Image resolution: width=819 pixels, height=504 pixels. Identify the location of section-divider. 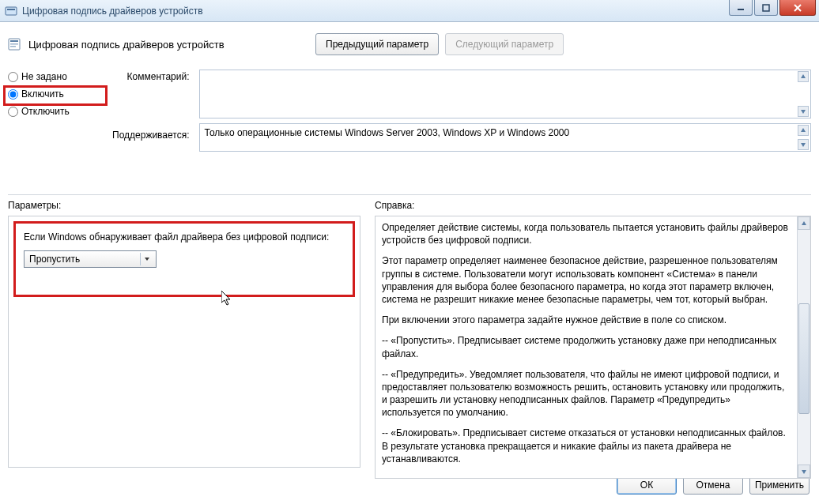
(410, 194).